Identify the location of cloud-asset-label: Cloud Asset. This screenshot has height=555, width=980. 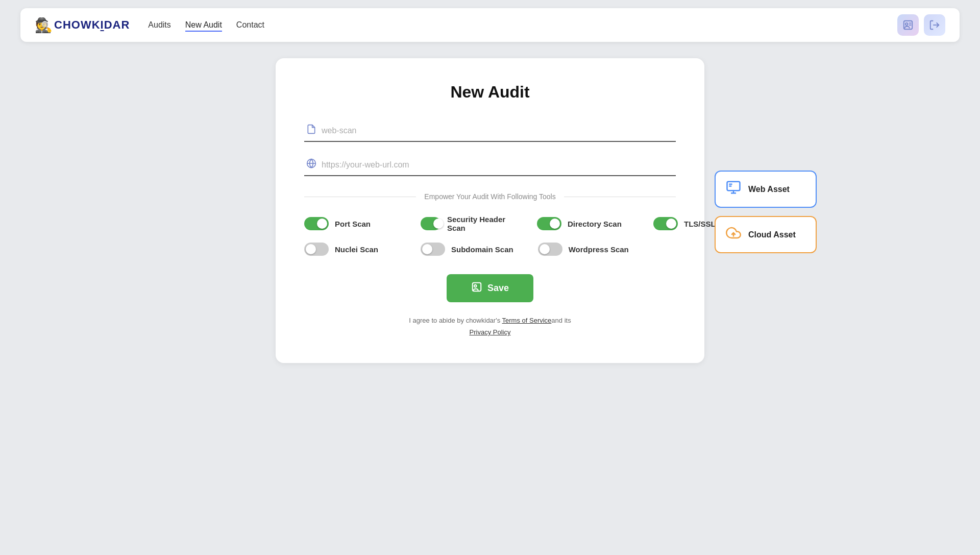
(772, 235).